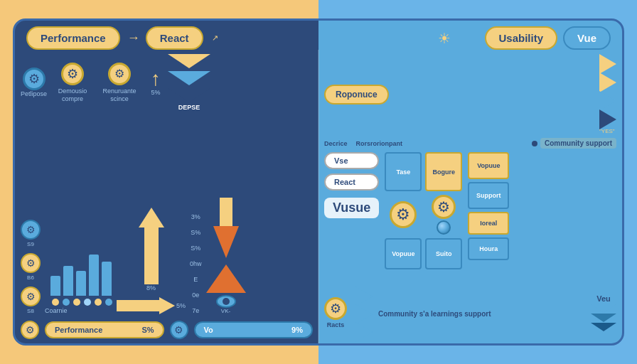 The width and height of the screenshot is (637, 364). Describe the element at coordinates (82, 302) in the screenshot. I see `dots-row` at that location.